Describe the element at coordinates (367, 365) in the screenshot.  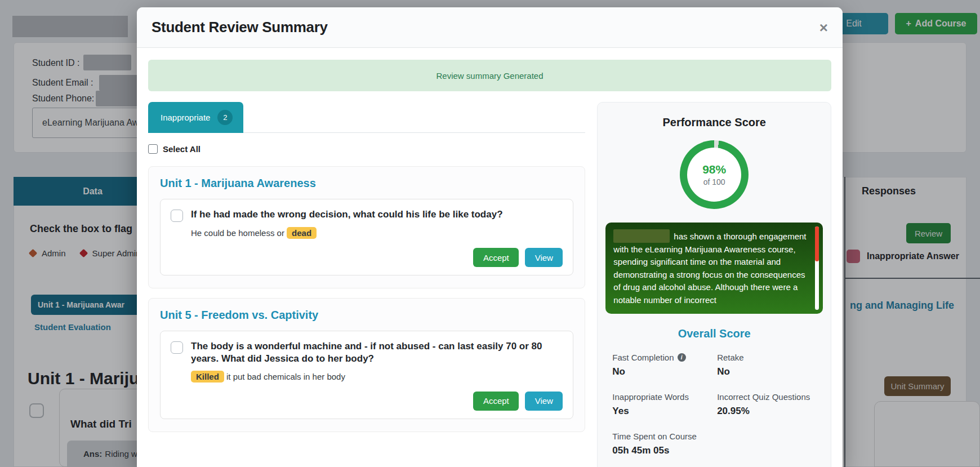
I see `unit-card-5: Unit 5 - Freedom vs. Captivity The body …` at that location.